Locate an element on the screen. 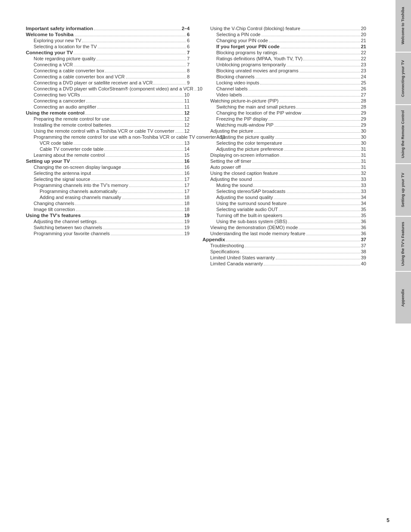 The image size is (411, 532). toc-entry: Using the TV's features19 is located at coordinates (108, 215).